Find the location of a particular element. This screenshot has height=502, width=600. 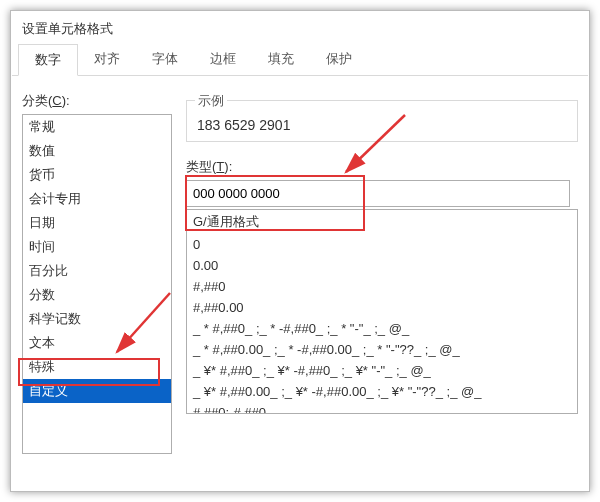

category-item: 货币 is located at coordinates (97, 175).